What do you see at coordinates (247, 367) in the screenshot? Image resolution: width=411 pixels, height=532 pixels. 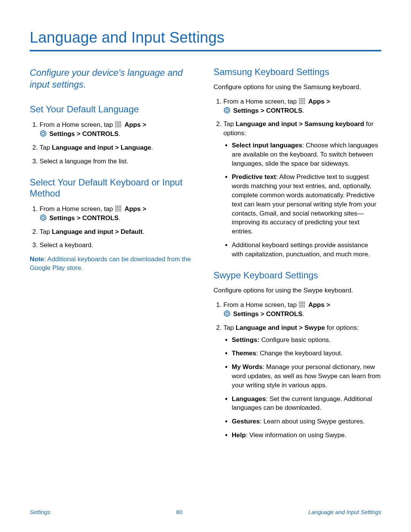 I see `text: My Words` at bounding box center [247, 367].